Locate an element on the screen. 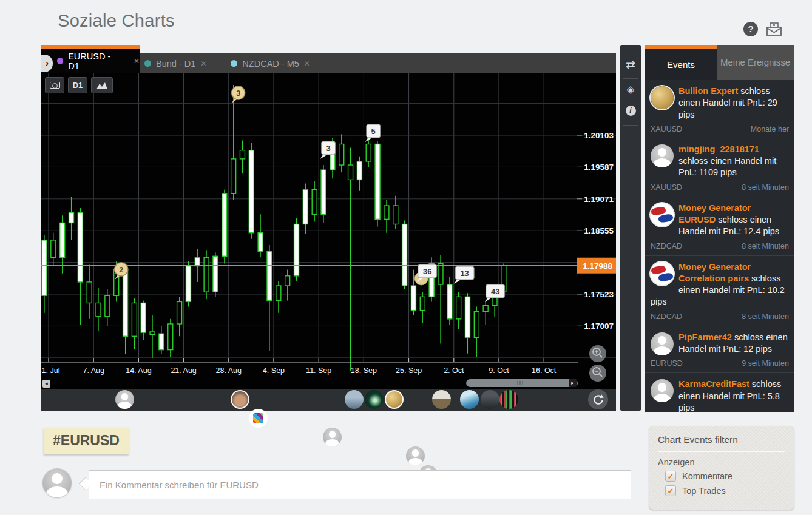 The image size is (812, 515). price-display-button is located at coordinates (55, 85).